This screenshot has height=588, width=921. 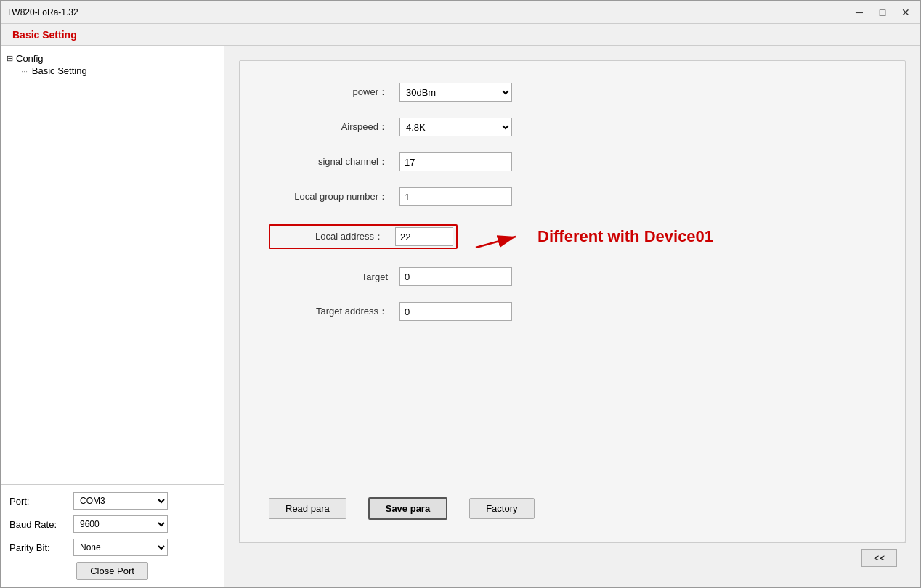 I want to click on save-para-button: Save para, so click(x=408, y=508).